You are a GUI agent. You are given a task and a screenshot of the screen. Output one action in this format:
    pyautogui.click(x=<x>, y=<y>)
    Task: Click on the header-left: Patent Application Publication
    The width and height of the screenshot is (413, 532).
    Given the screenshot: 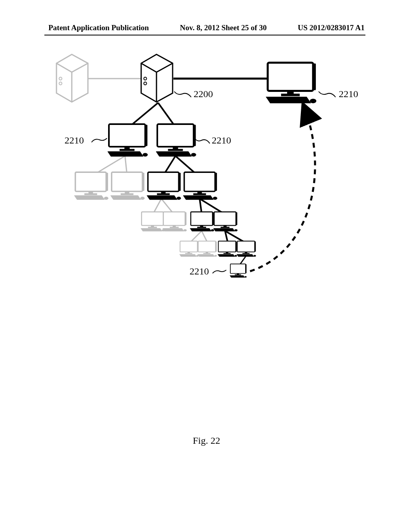 What is the action you would take?
    pyautogui.click(x=98, y=28)
    